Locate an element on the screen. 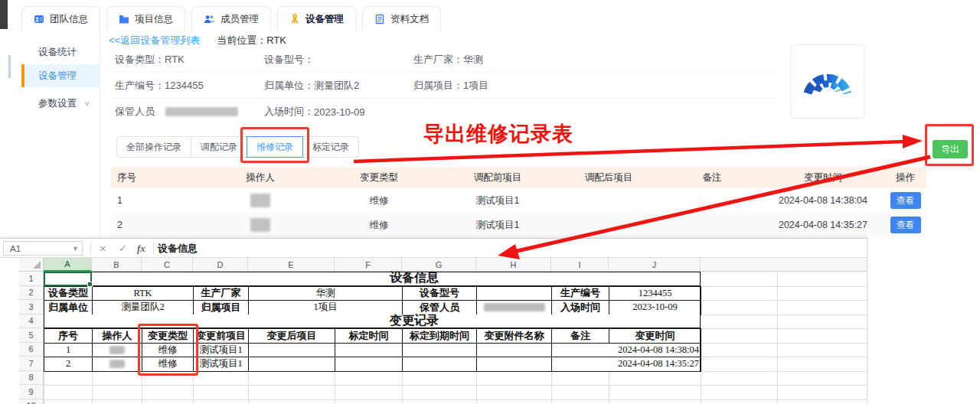  gridline is located at coordinates (443, 386).